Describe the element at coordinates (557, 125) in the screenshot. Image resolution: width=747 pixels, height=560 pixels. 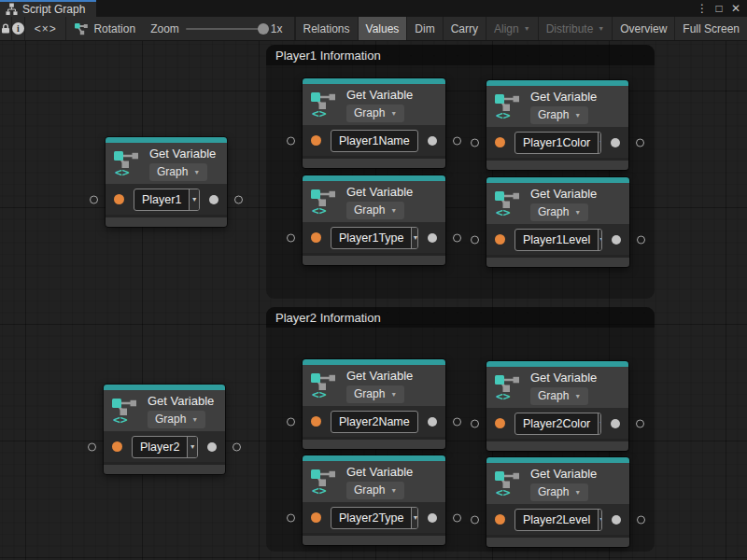
I see `get-variable-node: <> Get Variable Graph ▼ Player1Color ▼` at that location.